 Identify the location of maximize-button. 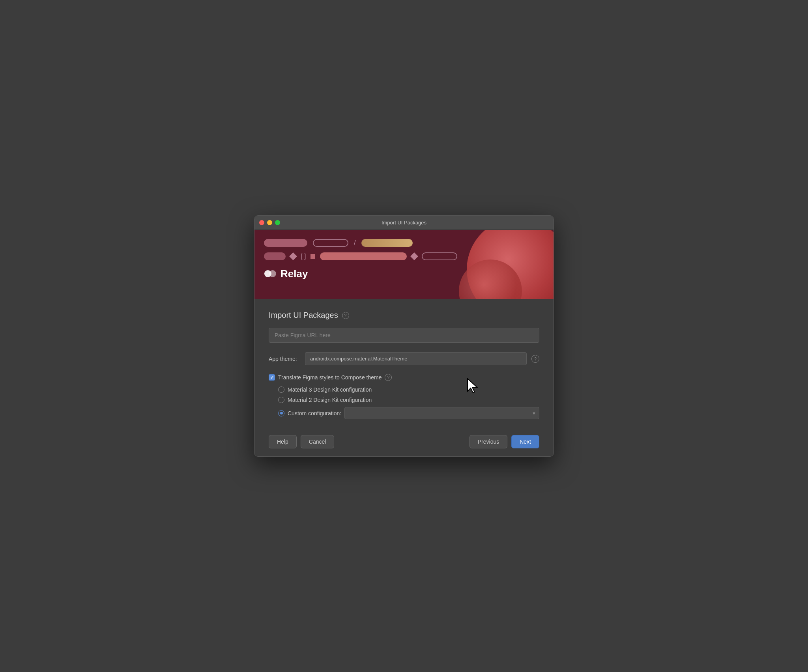
(278, 222).